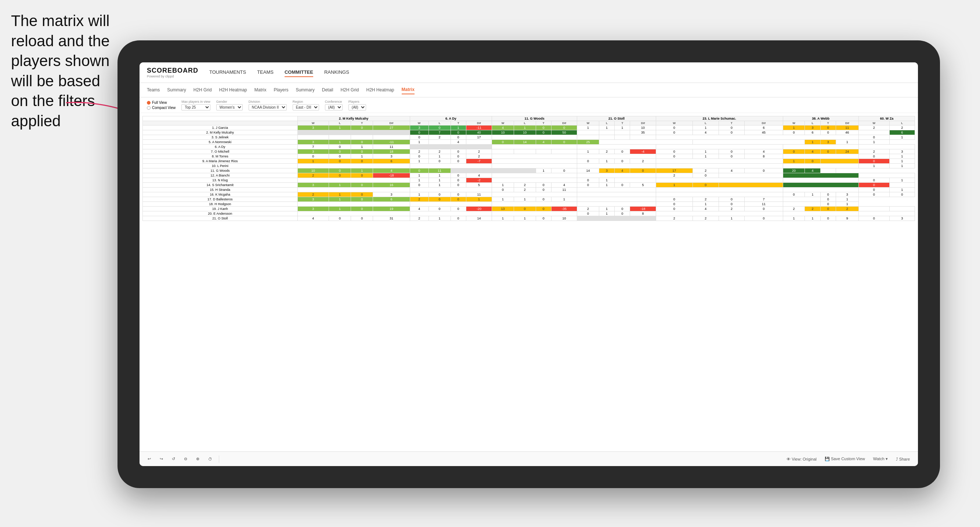 The image size is (980, 527). What do you see at coordinates (268, 107) in the screenshot?
I see `division-select: NCAA Division II NCAA Division I` at bounding box center [268, 107].